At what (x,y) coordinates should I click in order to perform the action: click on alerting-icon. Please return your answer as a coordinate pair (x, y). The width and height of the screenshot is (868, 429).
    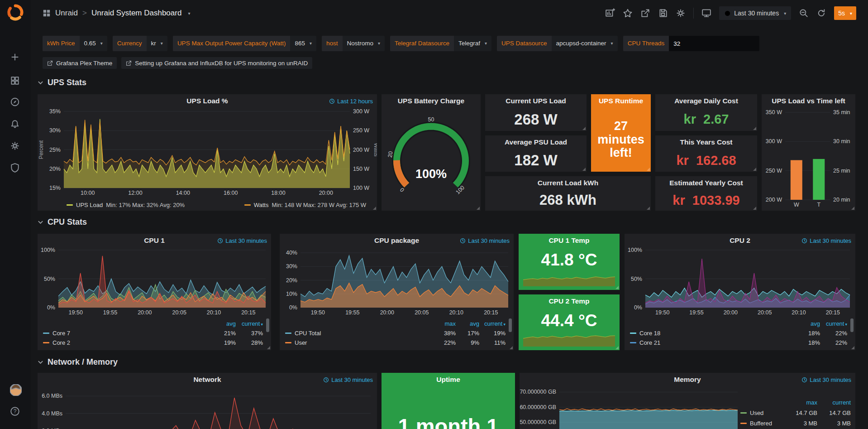
    Looking at the image, I should click on (15, 125).